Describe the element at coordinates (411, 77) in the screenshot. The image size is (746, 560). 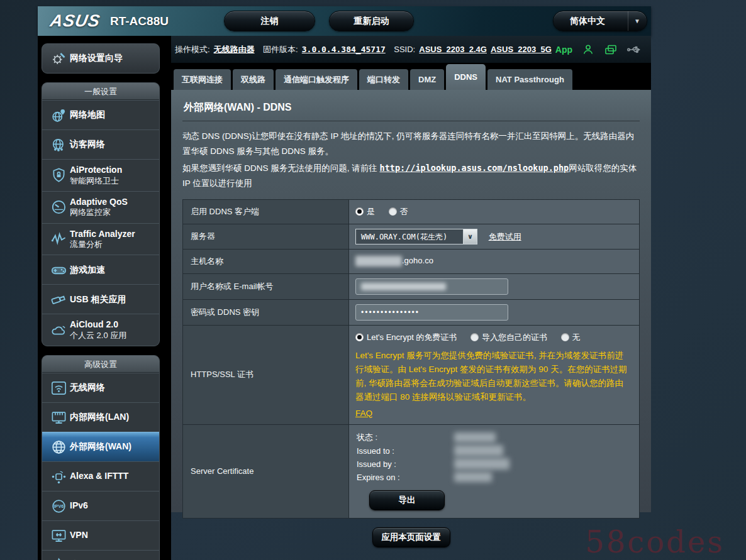
I see `wan-tab-strip: 互联网连接 双线路 通信端口触发程序 端口转发 DMZ DDNS NAT Pas…` at that location.